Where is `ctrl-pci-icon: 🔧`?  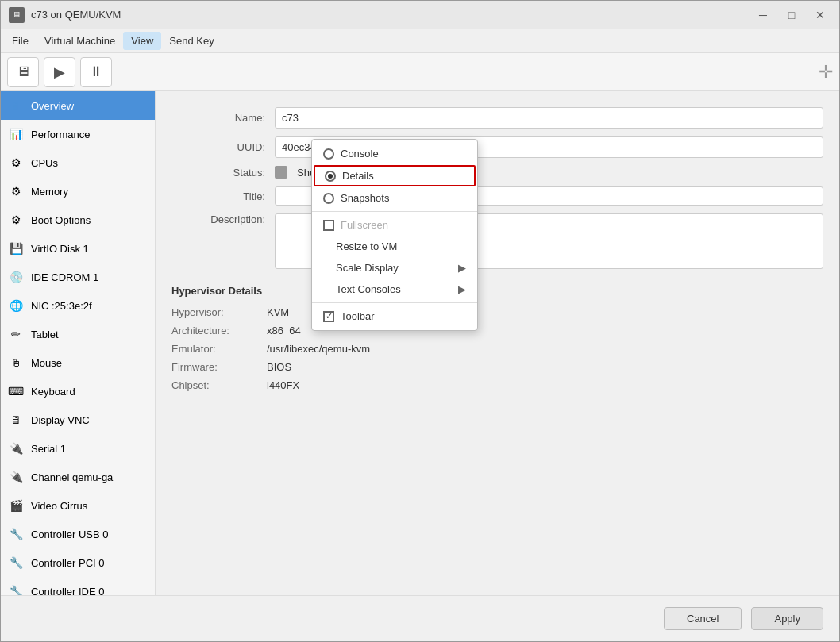
ctrl-pci-icon: 🔧 is located at coordinates (16, 563).